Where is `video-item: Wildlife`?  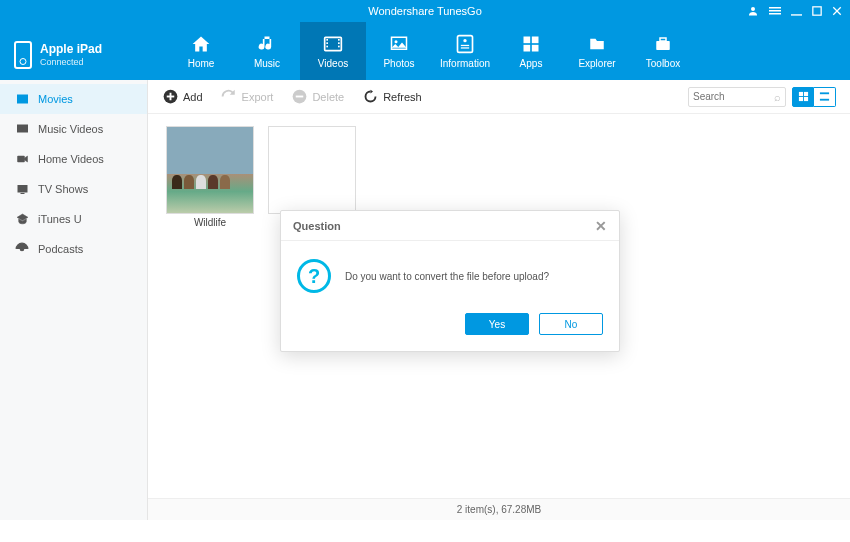 video-item: Wildlife is located at coordinates (210, 306).